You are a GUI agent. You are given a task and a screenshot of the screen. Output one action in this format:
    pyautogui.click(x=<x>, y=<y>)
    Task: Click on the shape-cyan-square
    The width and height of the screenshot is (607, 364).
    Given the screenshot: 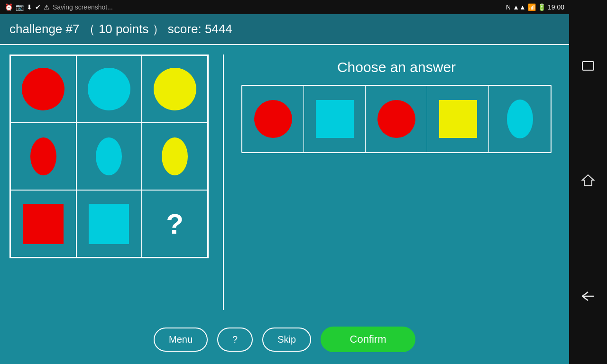 What is the action you would take?
    pyautogui.click(x=109, y=224)
    